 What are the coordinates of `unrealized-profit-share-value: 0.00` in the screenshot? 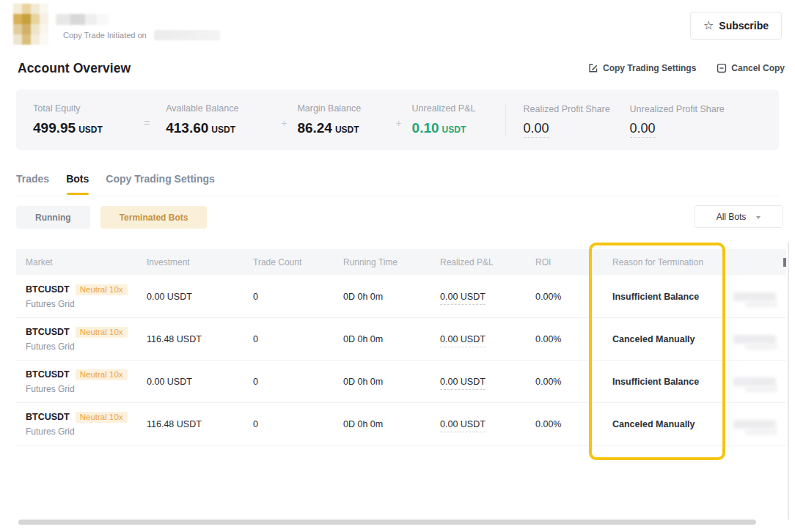 It's located at (642, 129).